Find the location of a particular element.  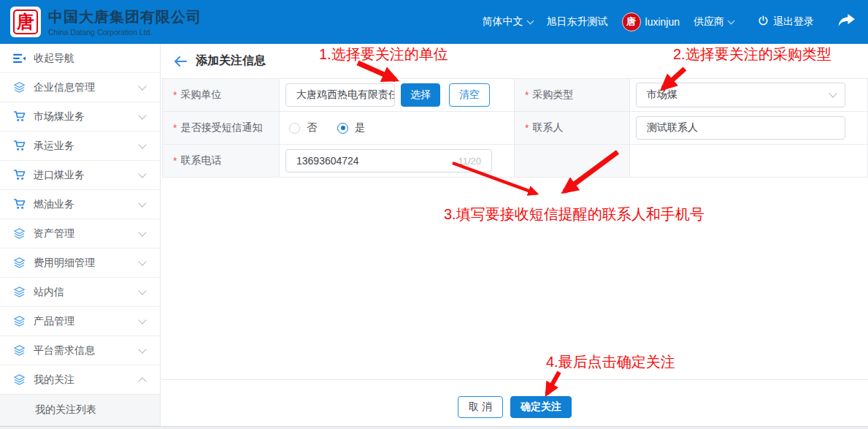

footer-actions: 取 消 确定关注 is located at coordinates (515, 407).